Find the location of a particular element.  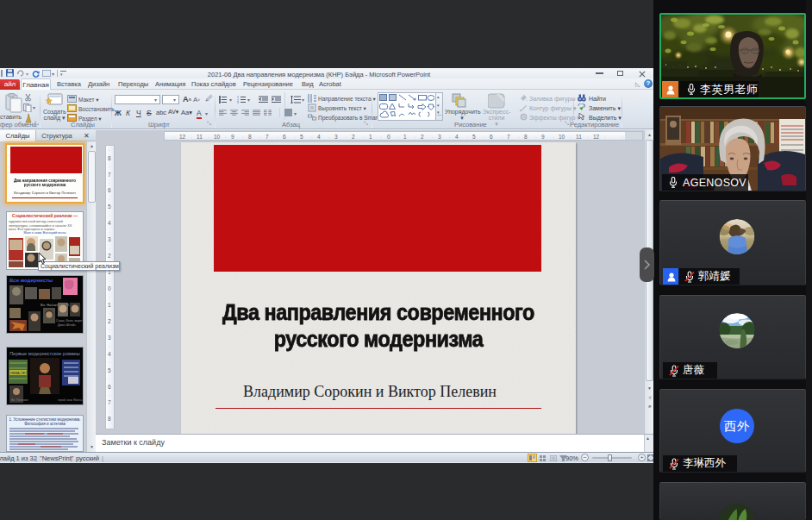

svg-text: Джон Штейн is located at coordinates (67, 325).